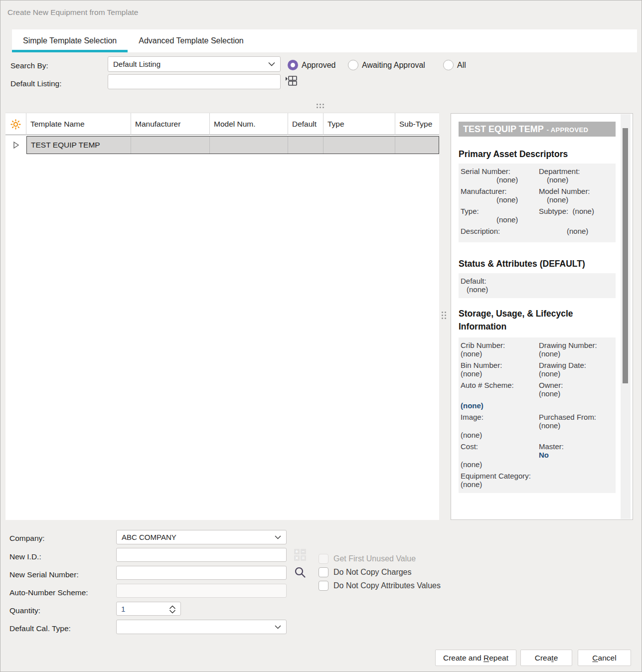  I want to click on sun-icon, so click(16, 125).